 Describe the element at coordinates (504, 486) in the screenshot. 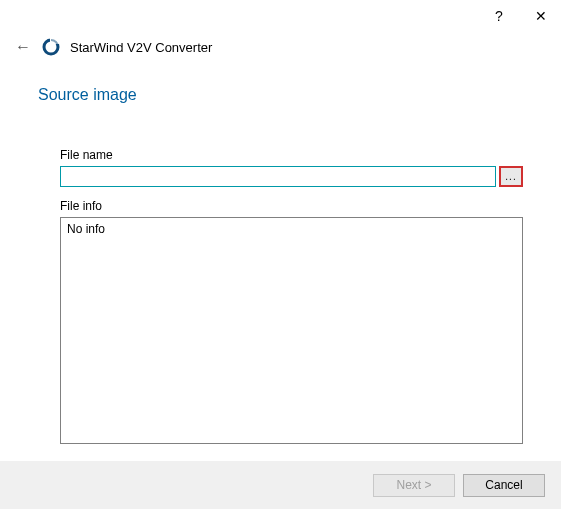

I see `cancel-button: Cancel` at that location.